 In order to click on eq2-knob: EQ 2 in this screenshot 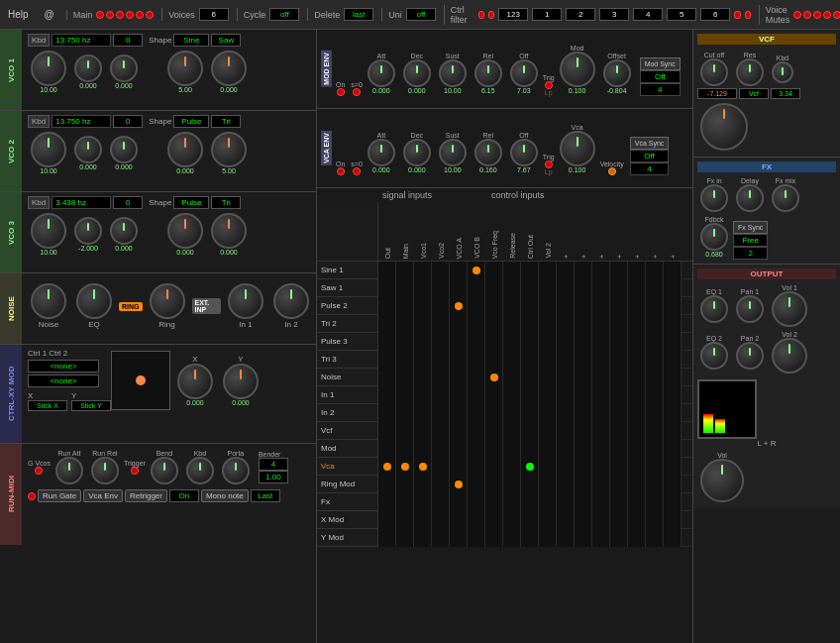, I will do `click(714, 353)`.